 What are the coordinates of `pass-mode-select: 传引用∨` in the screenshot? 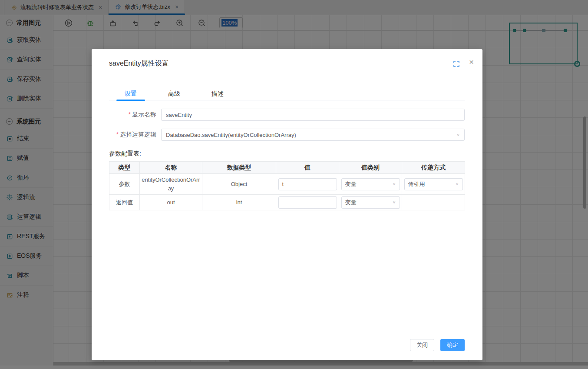 It's located at (433, 184).